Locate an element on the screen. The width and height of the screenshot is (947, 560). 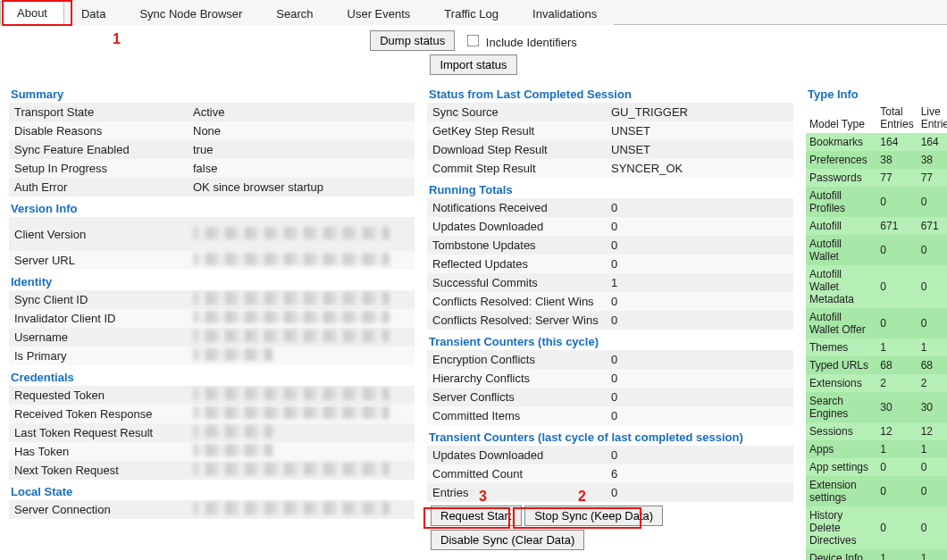
kv-value: 6 is located at coordinates (702, 473).